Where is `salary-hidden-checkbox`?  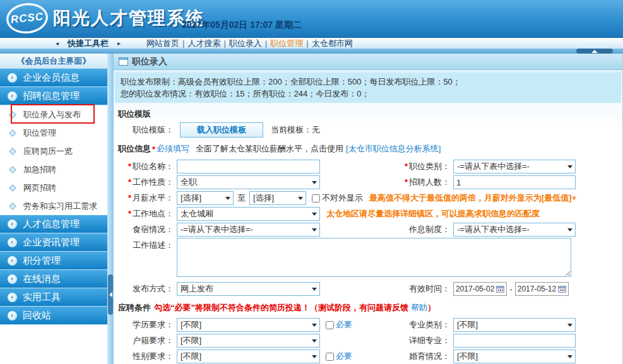
salary-hidden-checkbox is located at coordinates (316, 198).